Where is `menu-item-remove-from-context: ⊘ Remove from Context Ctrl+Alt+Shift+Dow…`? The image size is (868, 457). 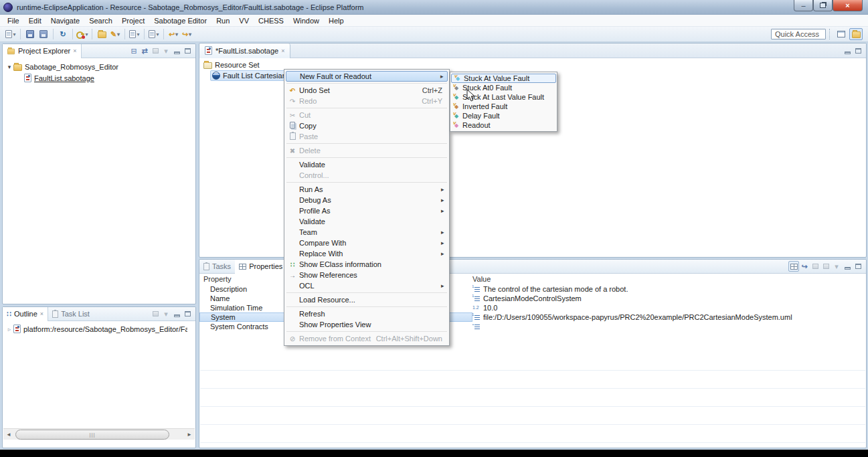
menu-item-remove-from-context: ⊘ Remove from Context Ctrl+Alt+Shift+Dow… is located at coordinates (367, 339).